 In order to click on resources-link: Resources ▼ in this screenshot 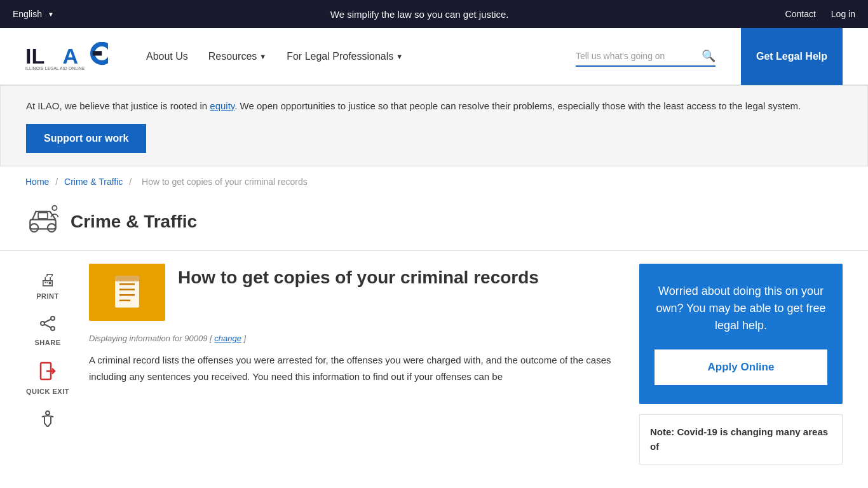, I will do `click(238, 57)`.